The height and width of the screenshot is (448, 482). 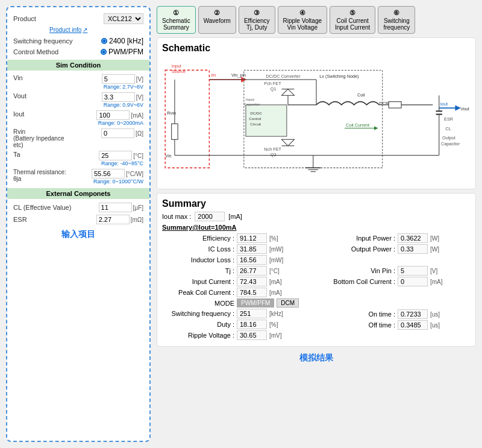 What do you see at coordinates (352, 20) in the screenshot?
I see `tab-coil-current: ⑤ Coil CurrentInput Current` at bounding box center [352, 20].